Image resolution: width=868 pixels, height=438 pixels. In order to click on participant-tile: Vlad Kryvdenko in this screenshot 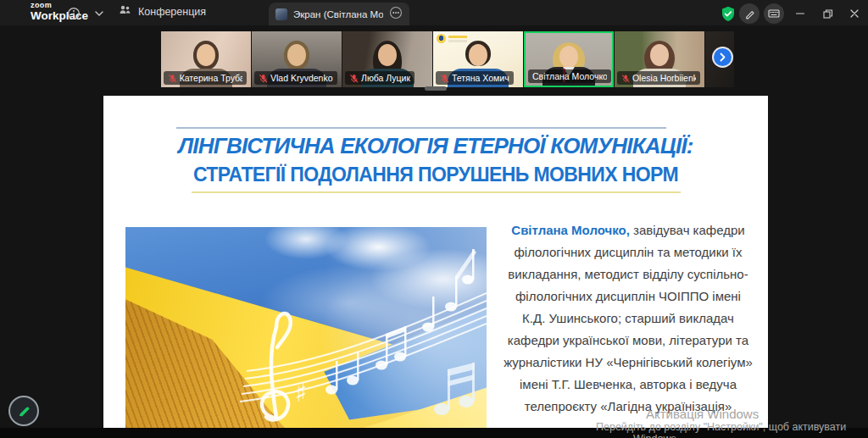, I will do `click(297, 59)`.